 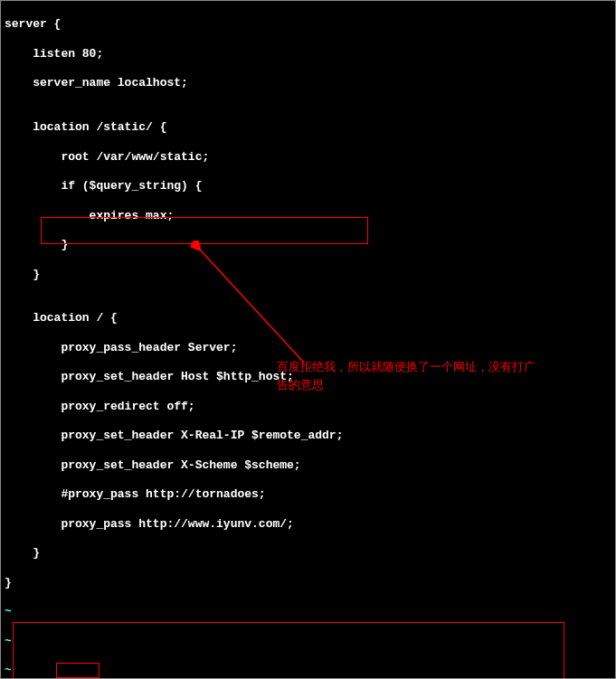 What do you see at coordinates (308, 407) in the screenshot?
I see `config-line: proxy_redirect off;` at bounding box center [308, 407].